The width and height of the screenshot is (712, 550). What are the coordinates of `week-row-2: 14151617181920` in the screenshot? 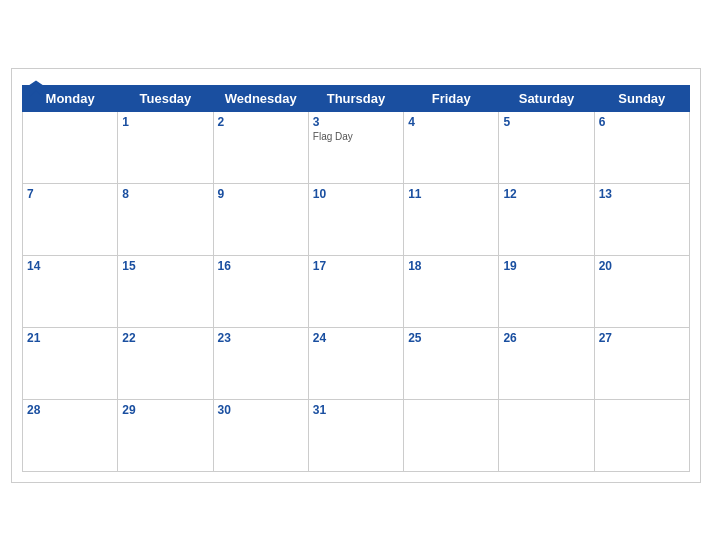 It's located at (356, 291).